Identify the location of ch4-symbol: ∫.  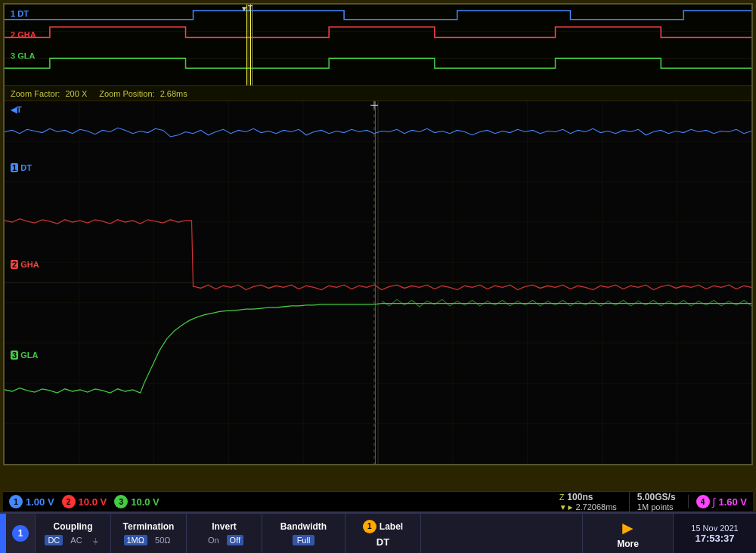
(714, 502).